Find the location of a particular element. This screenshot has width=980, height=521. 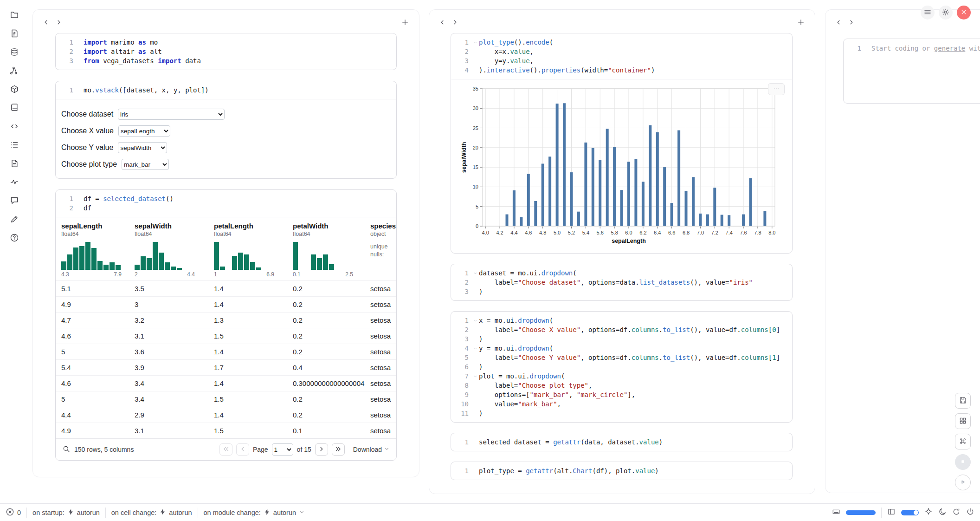

ai-assistant-button is located at coordinates (928, 513).